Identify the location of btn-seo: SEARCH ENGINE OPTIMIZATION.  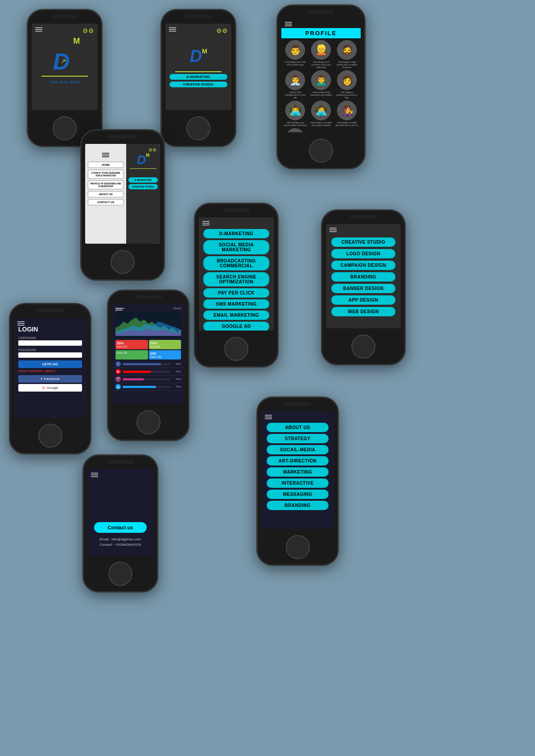
(236, 279).